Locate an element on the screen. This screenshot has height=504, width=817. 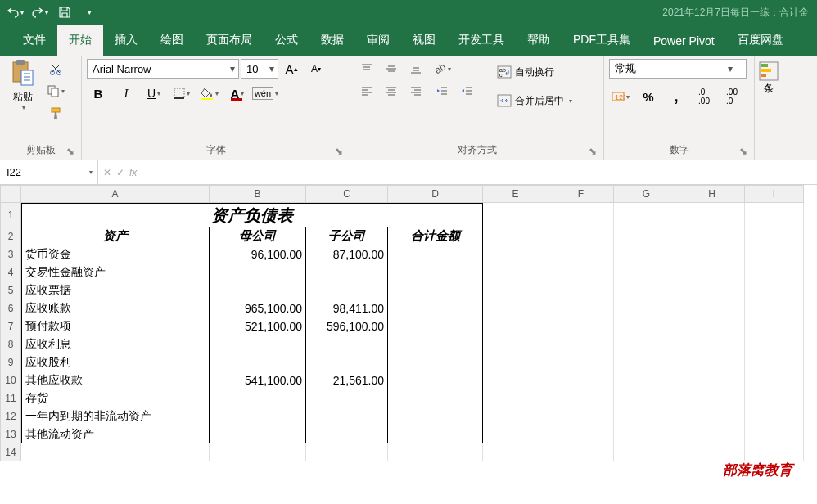
col-header: D is located at coordinates (436, 194).